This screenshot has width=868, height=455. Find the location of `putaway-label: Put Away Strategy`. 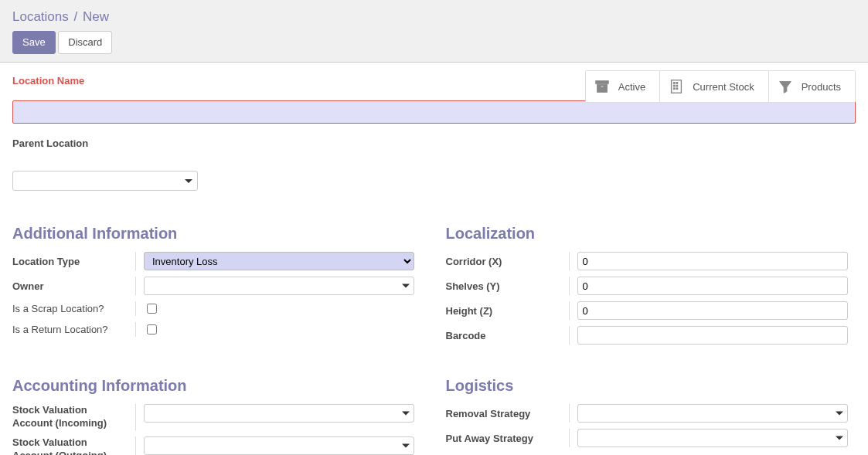

putaway-label: Put Away Strategy is located at coordinates (508, 438).